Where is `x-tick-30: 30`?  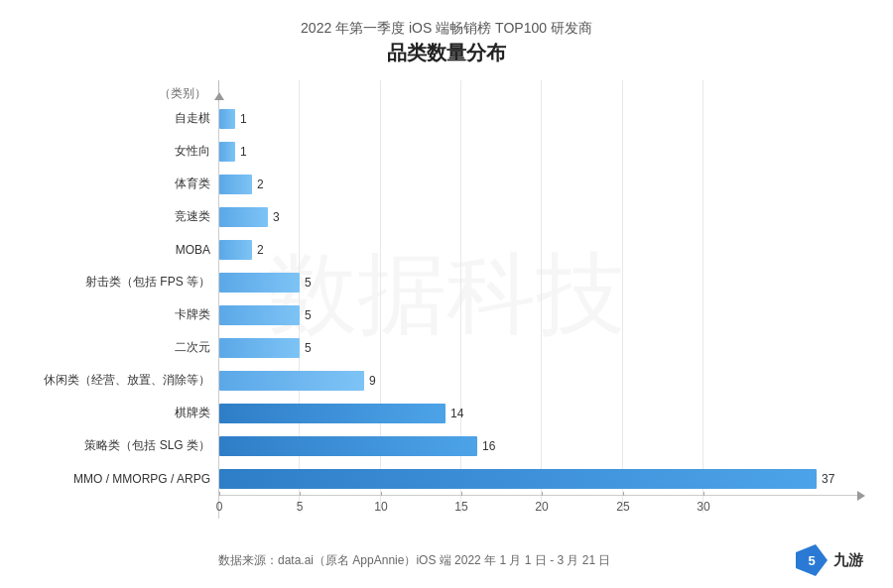 x-tick-30: 30 is located at coordinates (702, 507).